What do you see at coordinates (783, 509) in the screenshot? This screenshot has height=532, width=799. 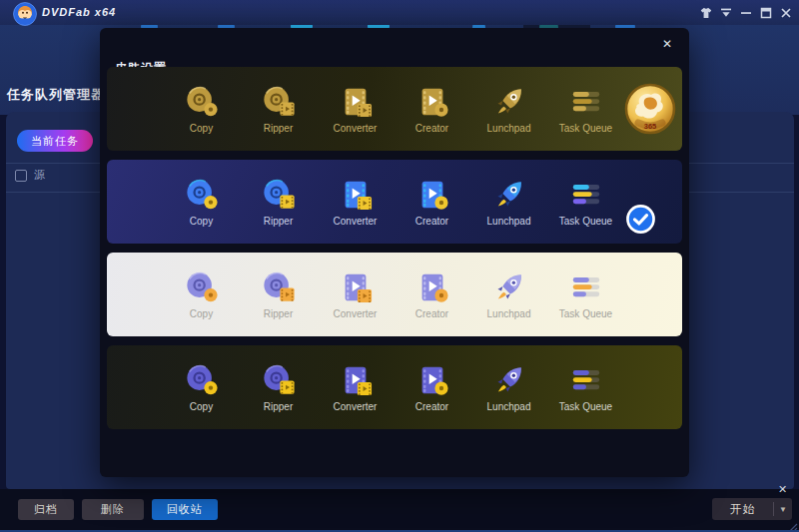 I see `start-dropdown-caret: ▼` at bounding box center [783, 509].